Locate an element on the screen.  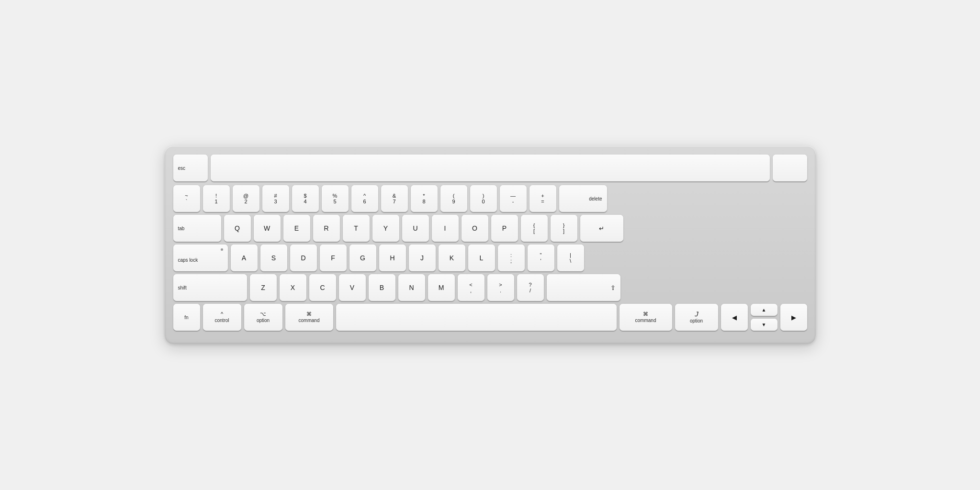
key-backslash: | \ is located at coordinates (571, 258).